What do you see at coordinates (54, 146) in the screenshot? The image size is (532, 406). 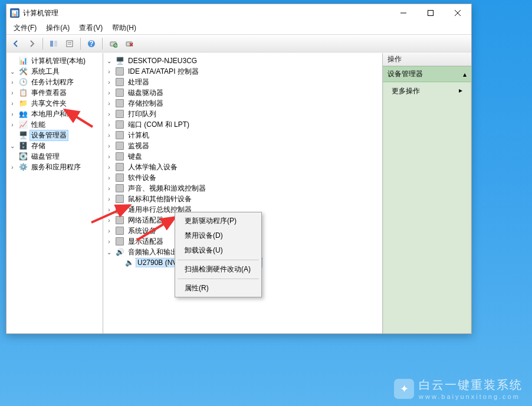 I see `tree-storage: ⌄ 🗄️ 存储` at bounding box center [54, 146].